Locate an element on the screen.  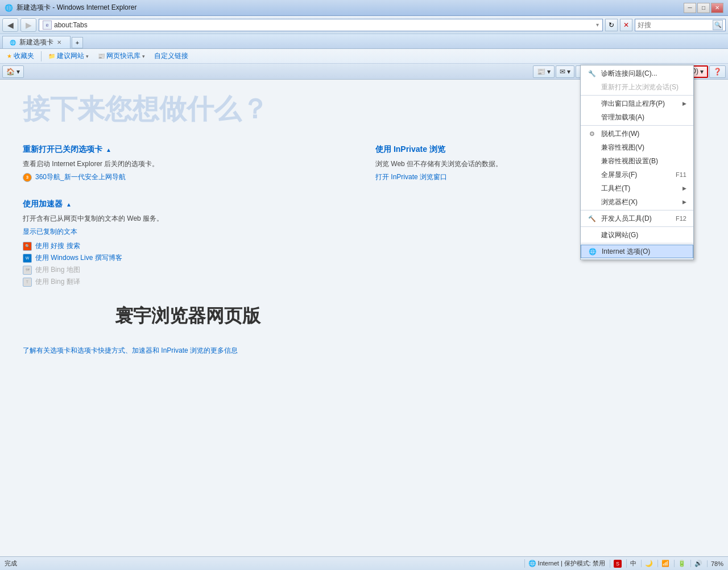
suggest-sites-label: 建议网站 is located at coordinates (71, 56).